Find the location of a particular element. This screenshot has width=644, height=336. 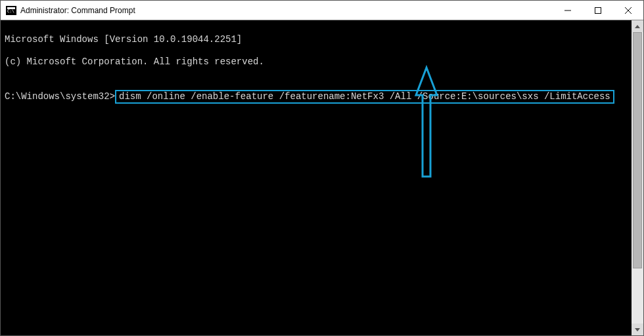

titlebar: Administrator: Command Prompt is located at coordinates (322, 10).